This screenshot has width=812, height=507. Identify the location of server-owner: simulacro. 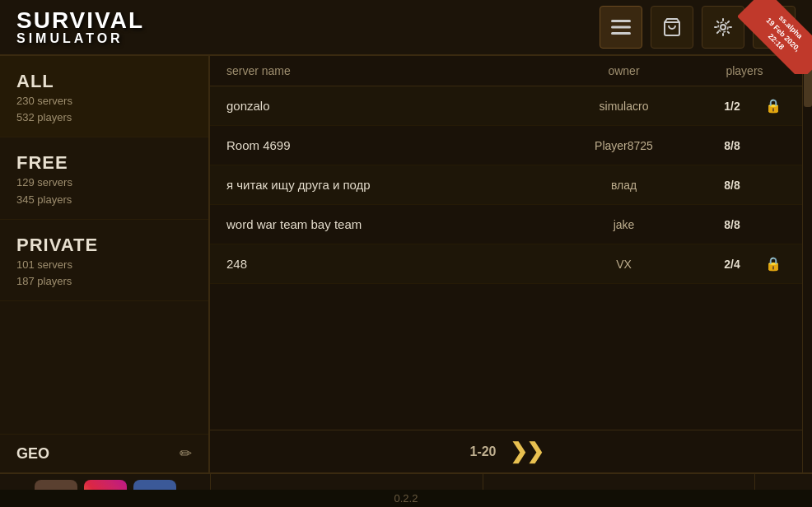
(624, 106).